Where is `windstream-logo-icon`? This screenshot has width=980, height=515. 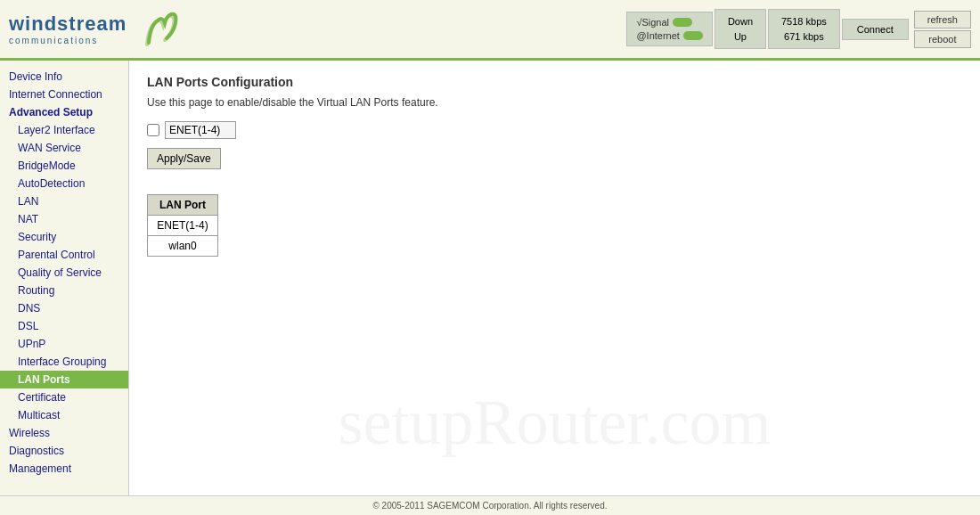
windstream-logo-icon is located at coordinates (155, 29).